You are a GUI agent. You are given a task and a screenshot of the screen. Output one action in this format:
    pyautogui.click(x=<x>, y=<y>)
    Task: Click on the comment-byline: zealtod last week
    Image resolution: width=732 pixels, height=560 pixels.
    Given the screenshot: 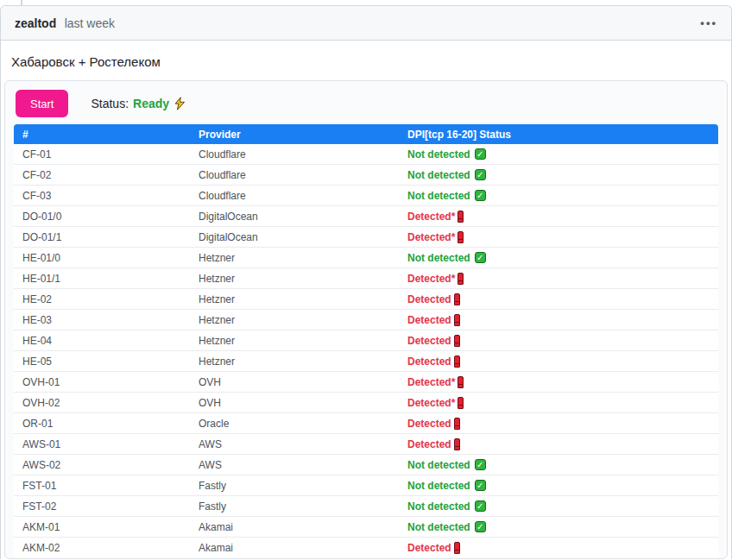 What is the action you would take?
    pyautogui.click(x=65, y=23)
    